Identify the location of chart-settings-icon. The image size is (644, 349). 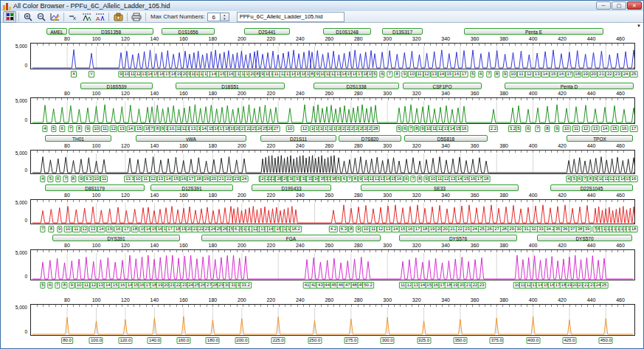
(55, 17).